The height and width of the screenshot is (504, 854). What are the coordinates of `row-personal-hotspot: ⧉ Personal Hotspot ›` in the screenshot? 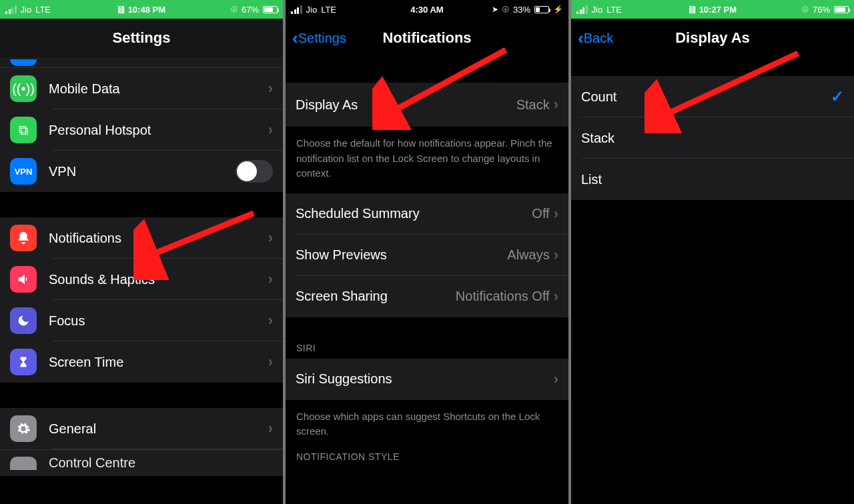 It's located at (141, 130).